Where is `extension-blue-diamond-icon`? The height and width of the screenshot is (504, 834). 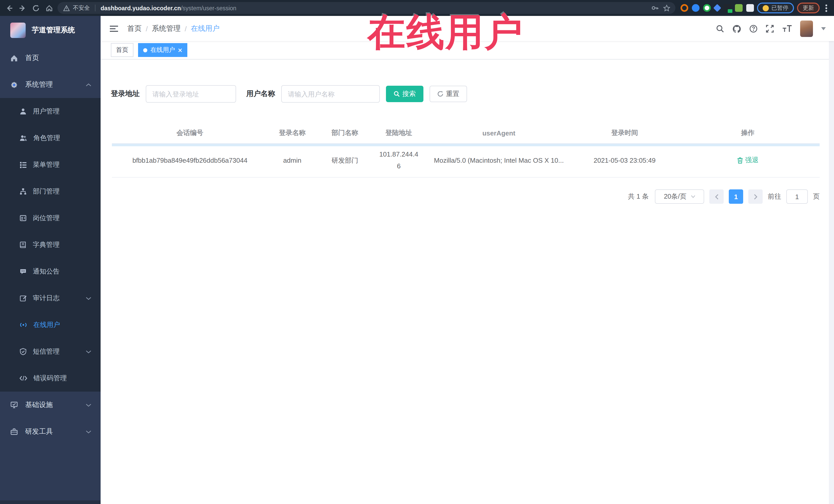
extension-blue-diamond-icon is located at coordinates (717, 8).